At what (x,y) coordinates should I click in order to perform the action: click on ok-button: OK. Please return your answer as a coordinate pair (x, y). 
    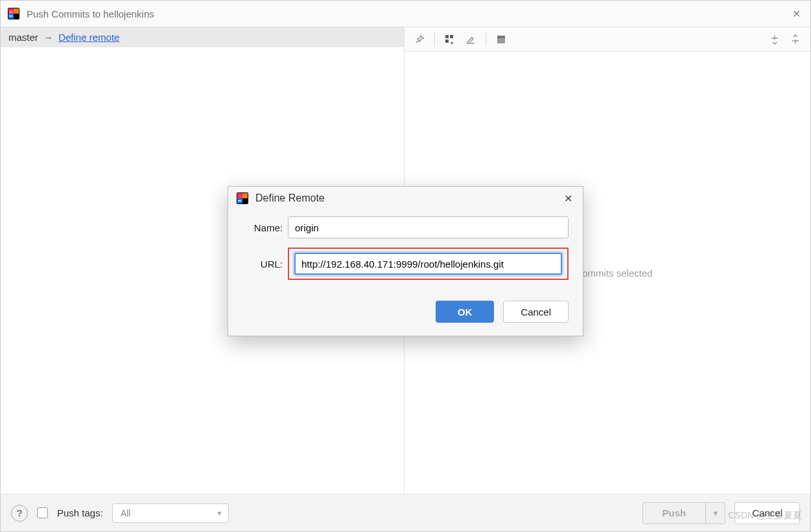
    Looking at the image, I should click on (465, 312).